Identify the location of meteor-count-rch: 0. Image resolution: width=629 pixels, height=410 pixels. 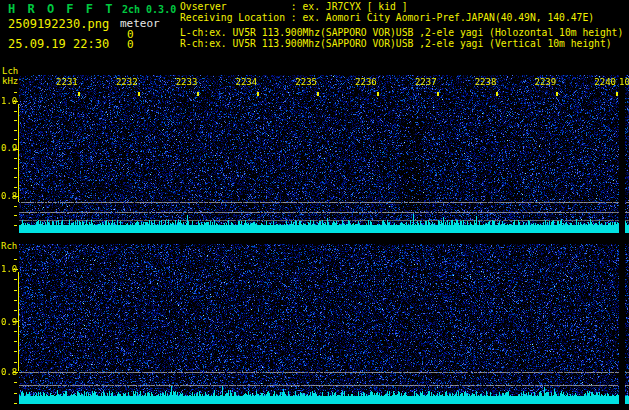
(130, 44).